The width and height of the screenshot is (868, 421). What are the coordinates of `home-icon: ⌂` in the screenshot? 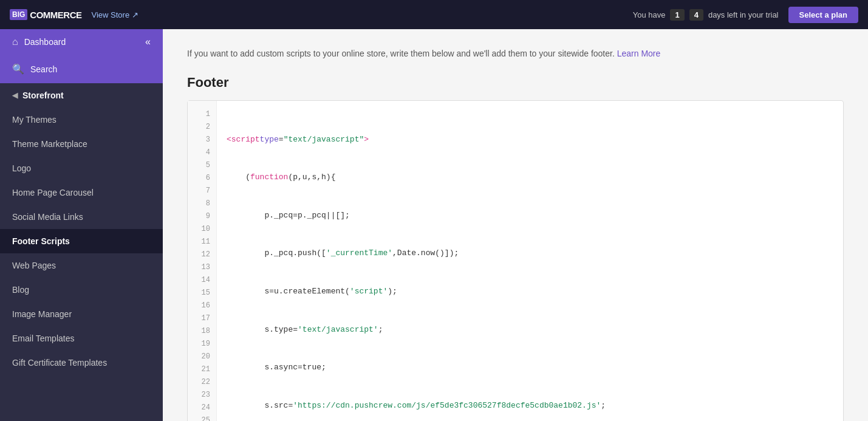 It's located at (15, 42).